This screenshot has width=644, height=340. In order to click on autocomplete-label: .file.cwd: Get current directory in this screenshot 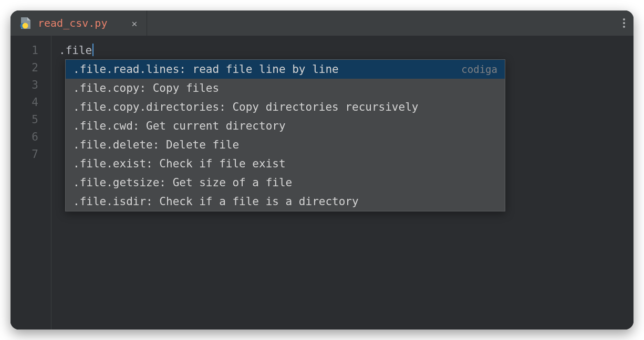, I will do `click(180, 126)`.